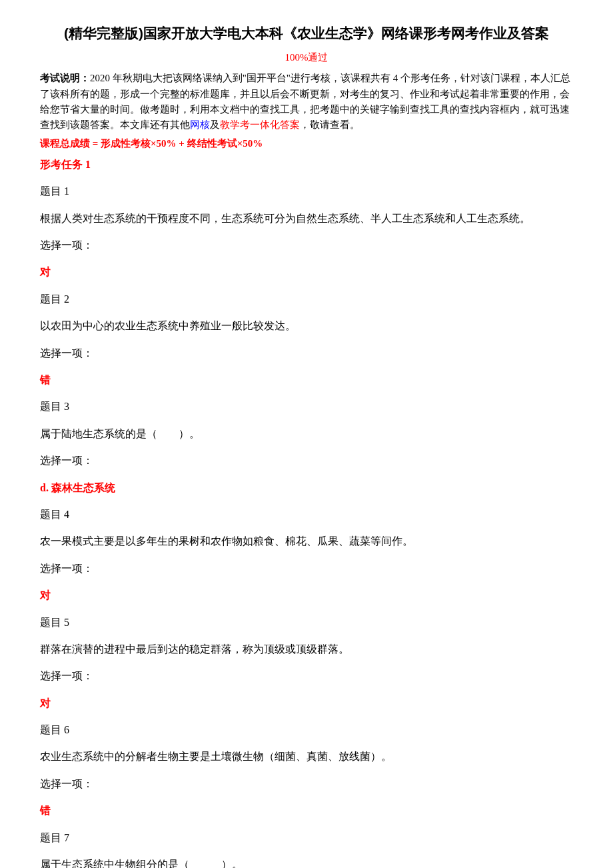 The height and width of the screenshot is (868, 613). Describe the element at coordinates (306, 649) in the screenshot. I see `question-text: 群落在演替的进程中最后到达的稳定群落，称为顶级或顶级群落。` at that location.